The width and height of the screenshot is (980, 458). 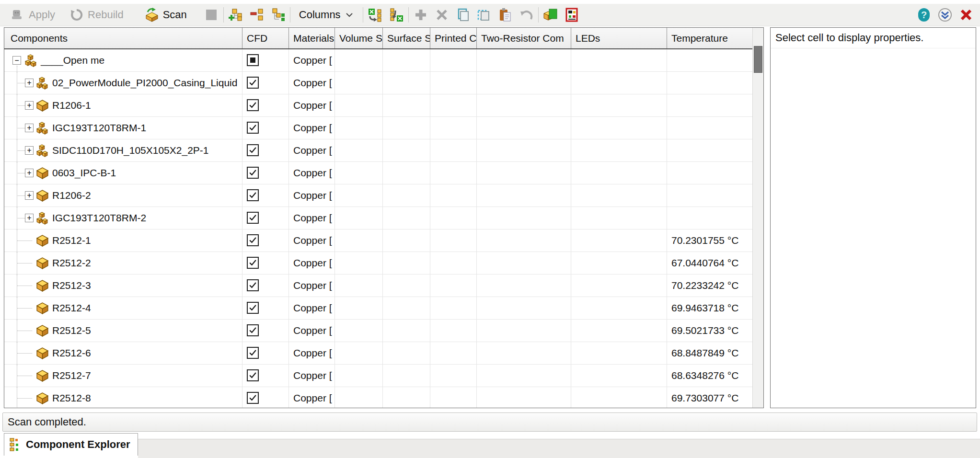 What do you see at coordinates (715, 331) in the screenshot?
I see `temperature-cell: 69.5021733 °C` at bounding box center [715, 331].